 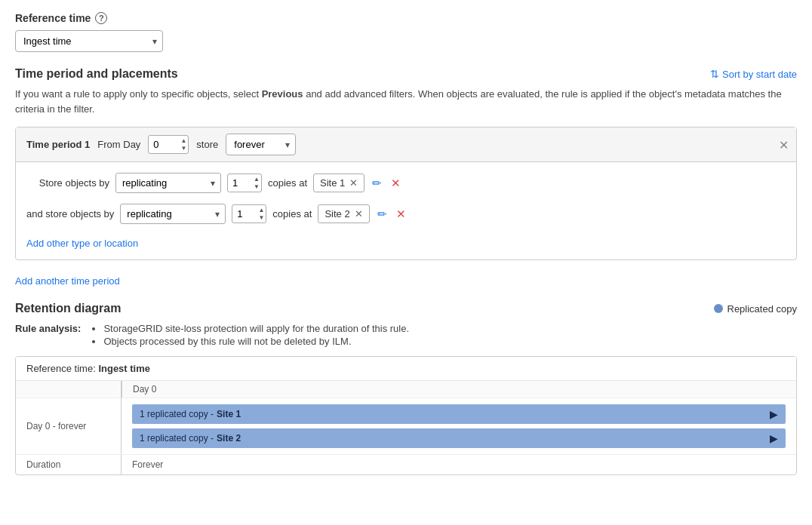 What do you see at coordinates (68, 281) in the screenshot?
I see `add-time-period-link: Add another time period` at bounding box center [68, 281].